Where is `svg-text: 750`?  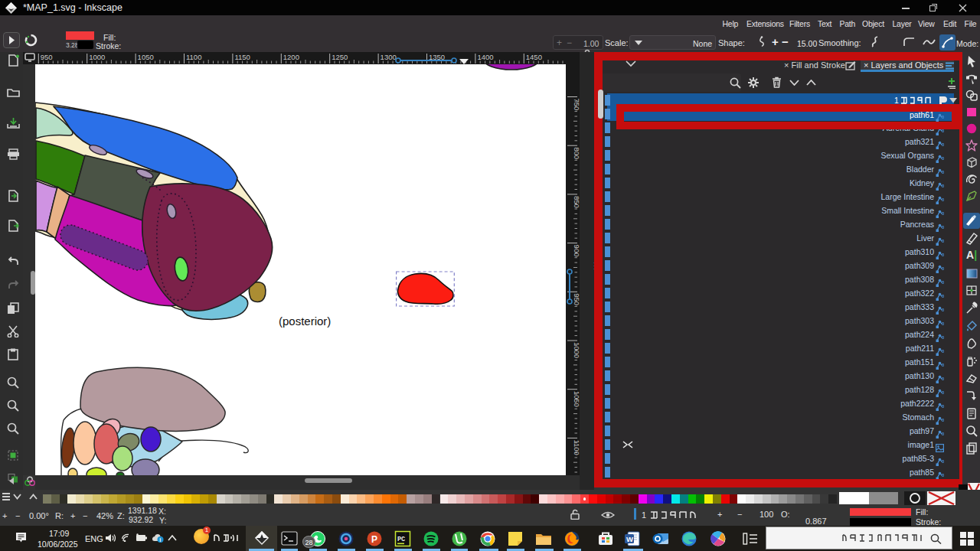
svg-text: 750 is located at coordinates (576, 105).